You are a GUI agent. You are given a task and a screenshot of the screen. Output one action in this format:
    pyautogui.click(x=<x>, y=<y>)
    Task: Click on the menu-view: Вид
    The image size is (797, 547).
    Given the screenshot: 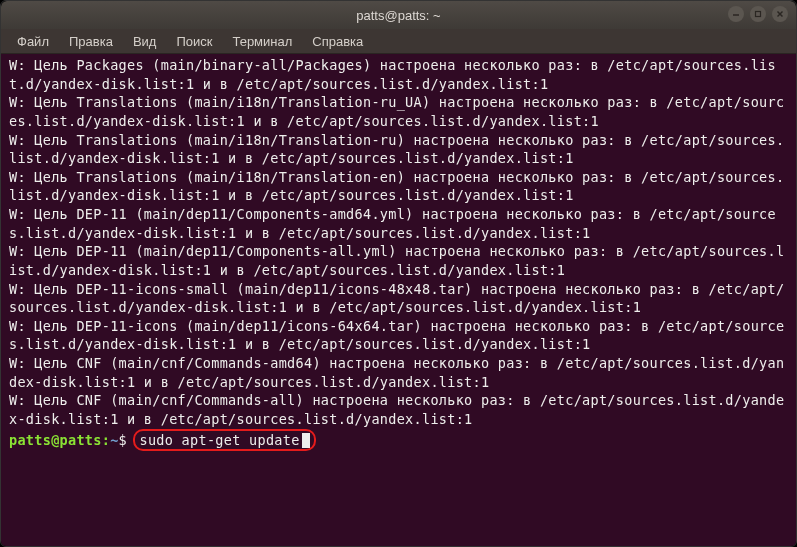 What is the action you would take?
    pyautogui.click(x=145, y=42)
    